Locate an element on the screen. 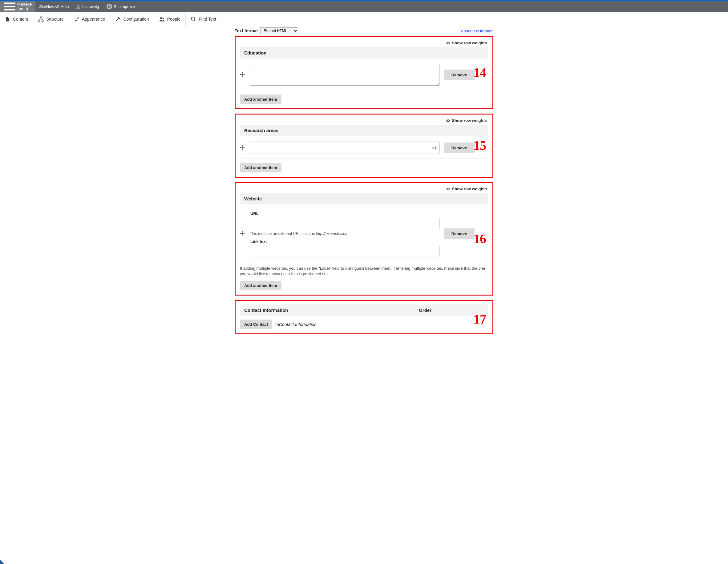 This screenshot has width=728, height=564. user-menu: bschweig is located at coordinates (87, 7).